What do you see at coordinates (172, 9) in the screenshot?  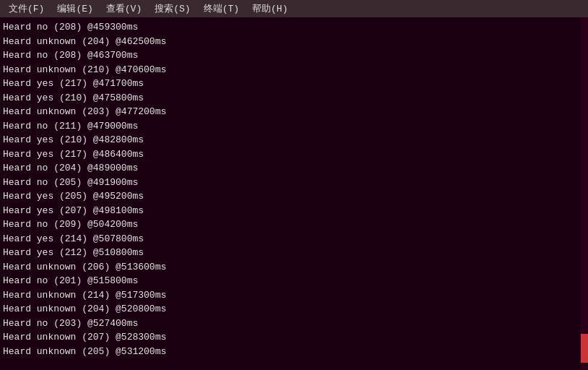 I see `menu-item: 搜索(S)` at bounding box center [172, 9].